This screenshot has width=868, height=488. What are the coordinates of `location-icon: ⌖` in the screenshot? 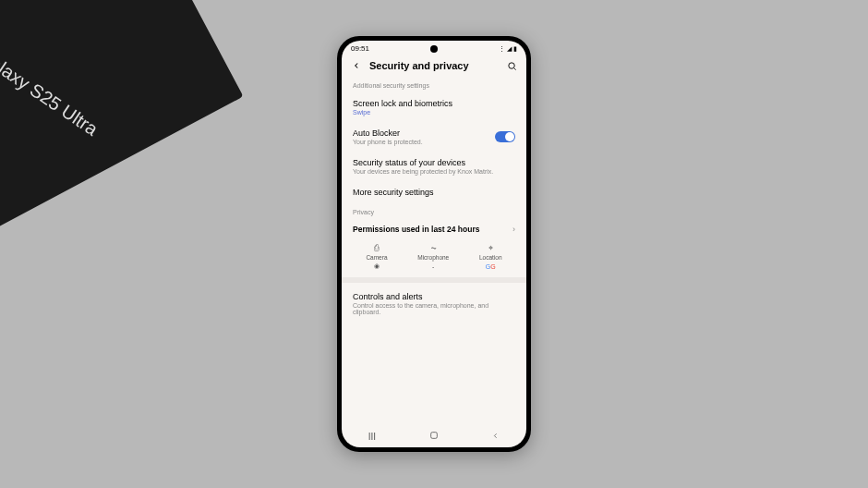 It's located at (491, 248).